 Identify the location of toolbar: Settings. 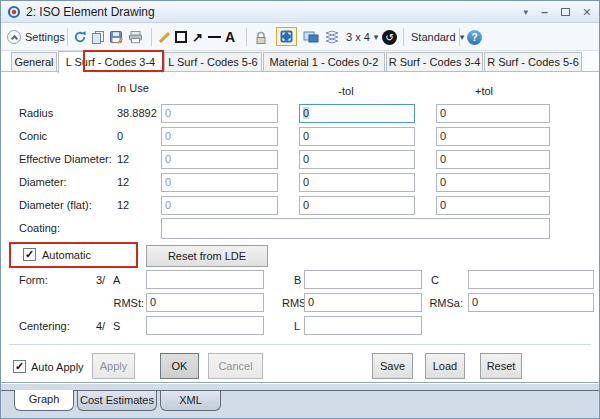
(300, 37).